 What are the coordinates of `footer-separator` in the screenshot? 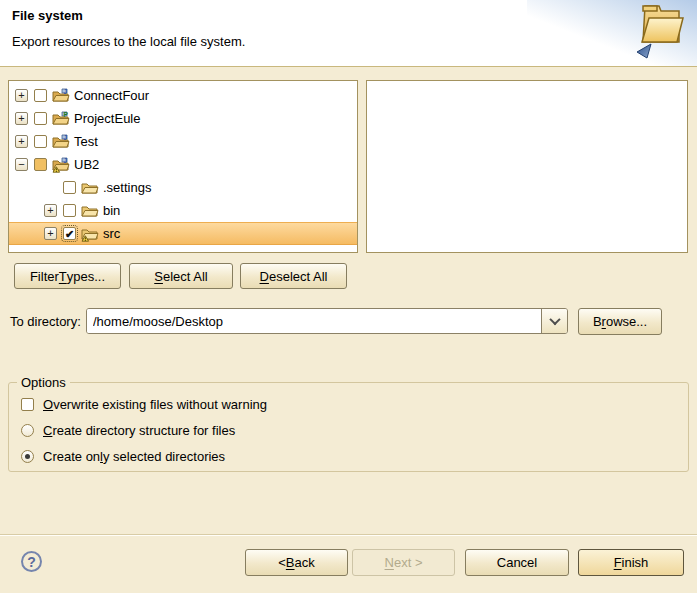 It's located at (348, 535).